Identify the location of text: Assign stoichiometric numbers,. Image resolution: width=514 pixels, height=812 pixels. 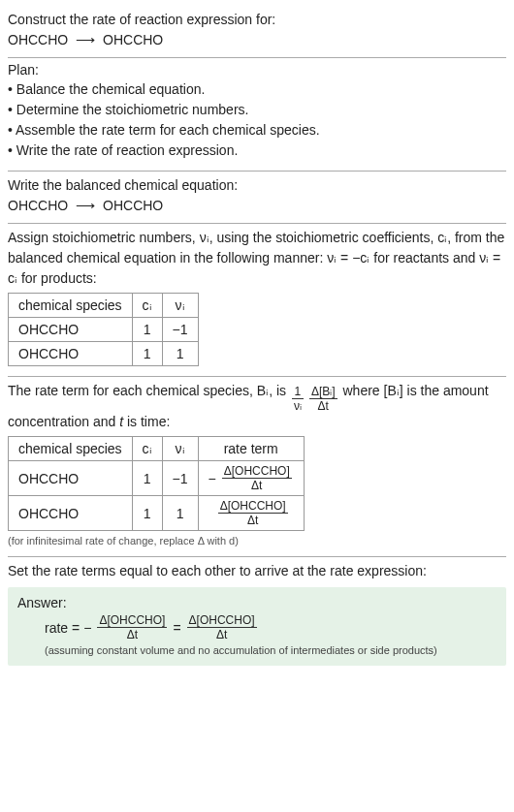
(104, 237).